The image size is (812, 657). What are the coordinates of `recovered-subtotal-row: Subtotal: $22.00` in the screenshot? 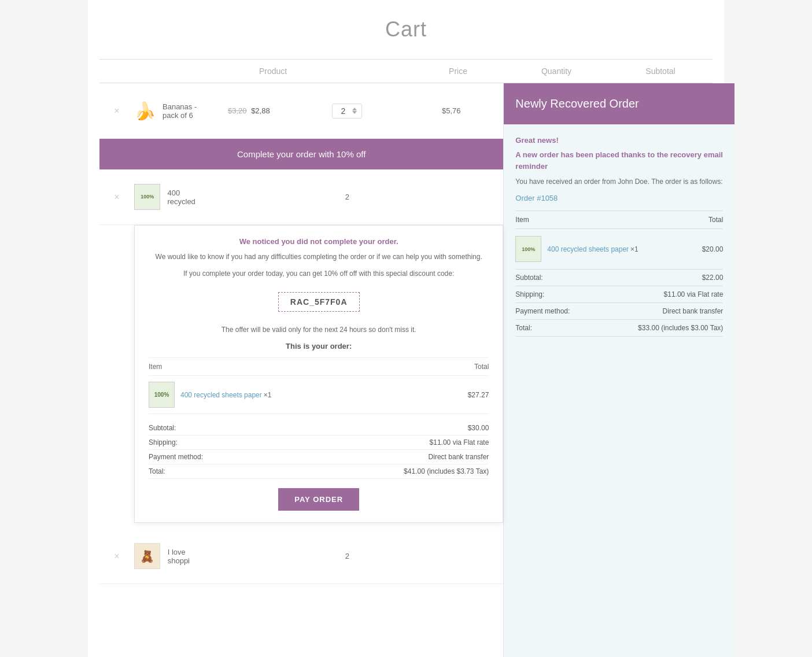 It's located at (619, 278).